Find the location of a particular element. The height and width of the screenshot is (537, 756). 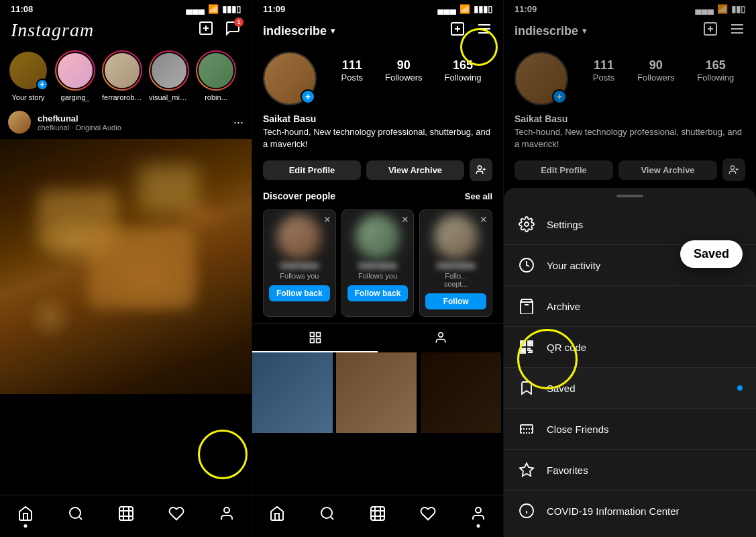

archive-icon is located at coordinates (527, 306).